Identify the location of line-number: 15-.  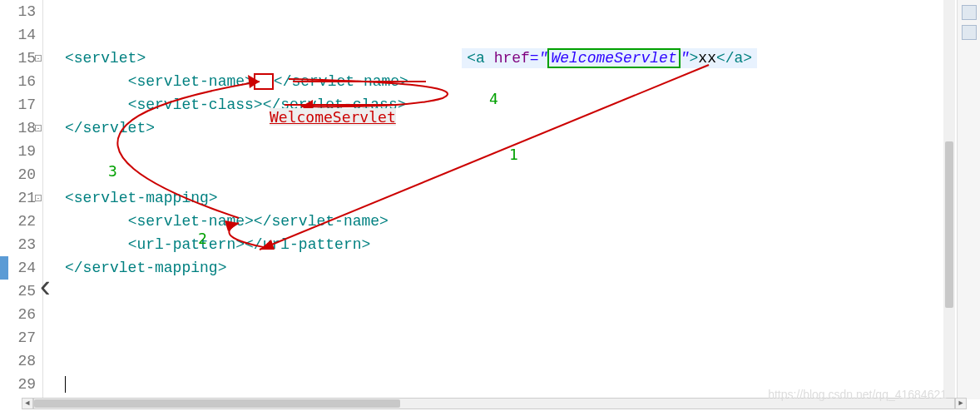
(18, 58).